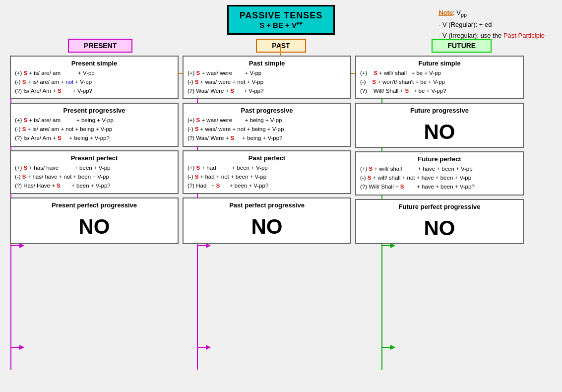 This screenshot has width=562, height=392. I want to click on past-progressive-title: Past progressive, so click(267, 110).